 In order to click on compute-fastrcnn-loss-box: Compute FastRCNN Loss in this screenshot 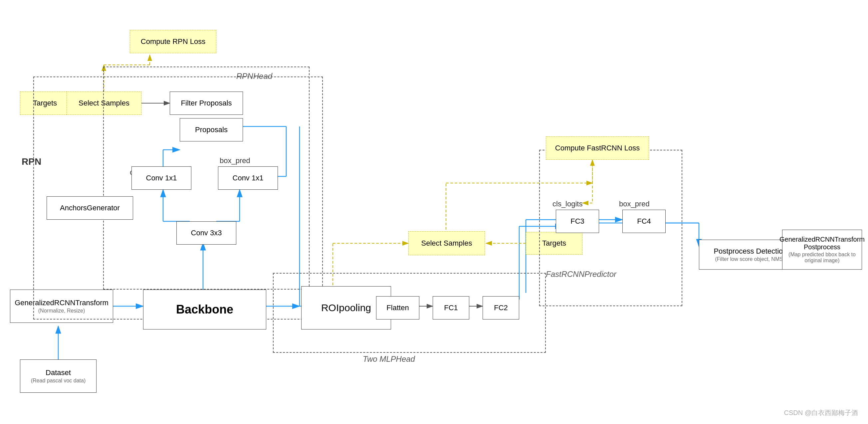, I will do `click(597, 148)`.